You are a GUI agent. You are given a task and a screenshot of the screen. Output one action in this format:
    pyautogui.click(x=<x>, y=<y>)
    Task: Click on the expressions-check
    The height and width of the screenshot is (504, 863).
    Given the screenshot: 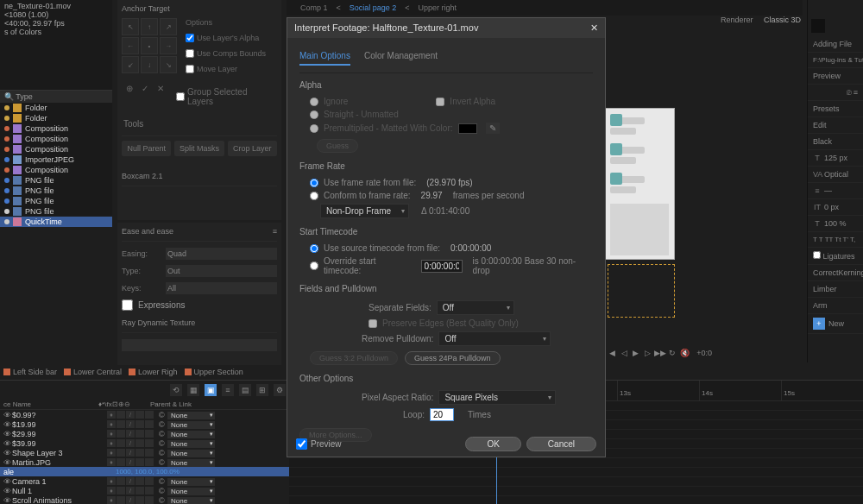 What is the action you would take?
    pyautogui.click(x=128, y=306)
    